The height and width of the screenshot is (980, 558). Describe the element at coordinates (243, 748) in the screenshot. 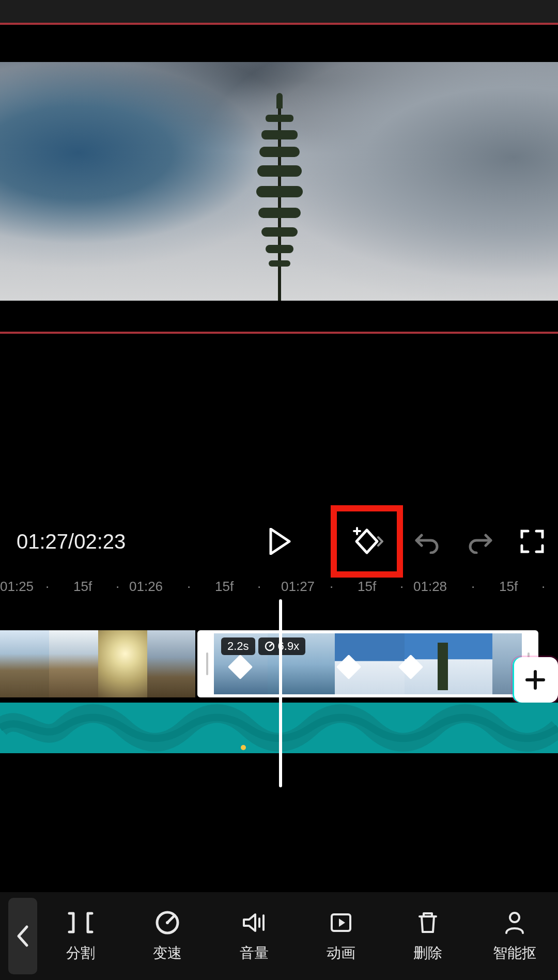

I see `audio-marker` at that location.